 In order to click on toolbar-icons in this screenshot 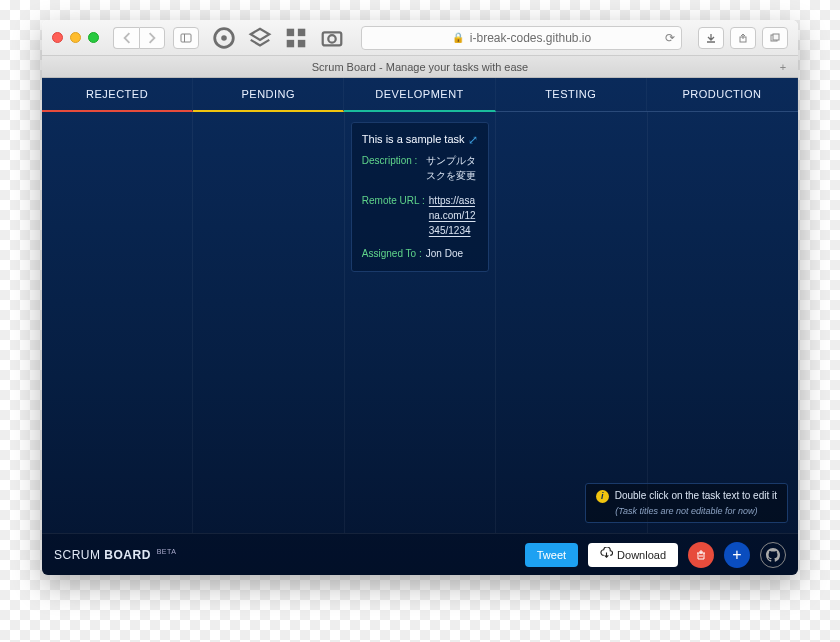, I will do `click(278, 38)`.